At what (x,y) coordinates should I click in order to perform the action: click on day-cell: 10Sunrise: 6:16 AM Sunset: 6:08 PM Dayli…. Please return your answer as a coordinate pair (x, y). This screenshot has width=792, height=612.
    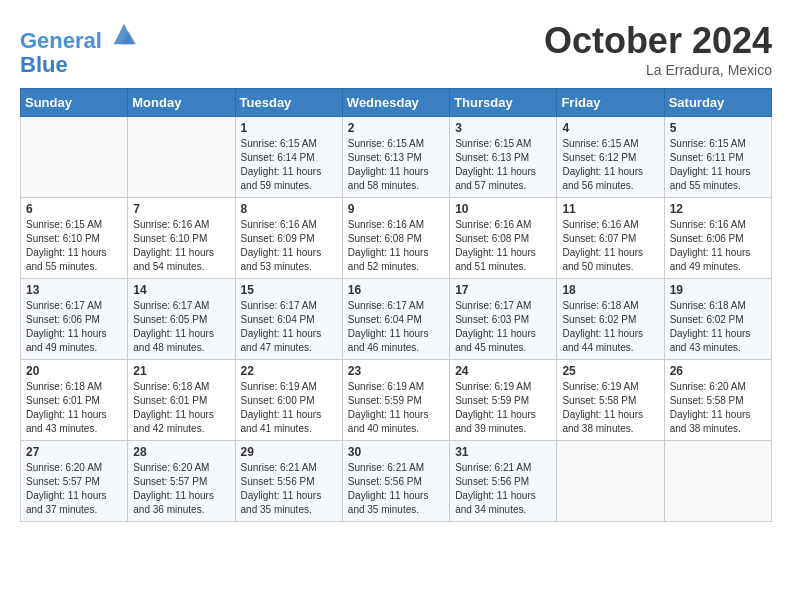
    Looking at the image, I should click on (504, 238).